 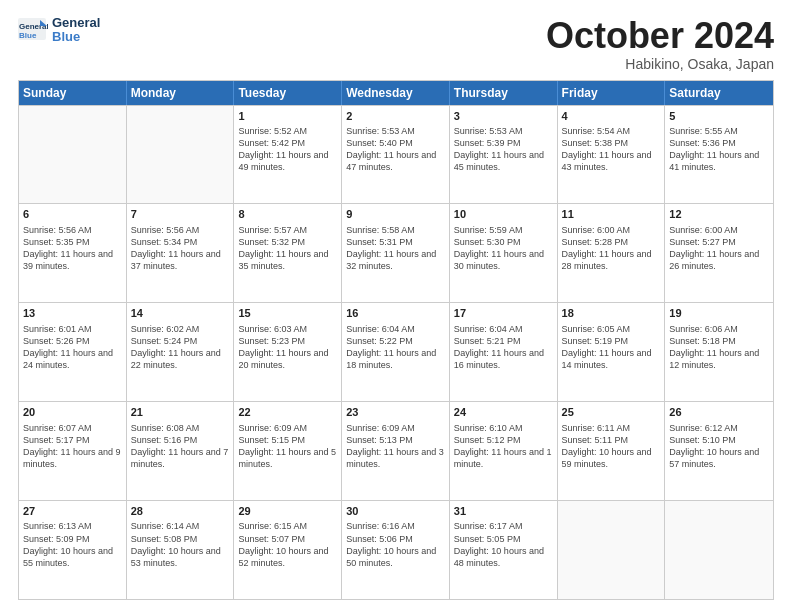 I want to click on cal-cell: 14Sunrise: 6:02 AM Sunset: 5:24 PM Dayli…, so click(x=181, y=352).